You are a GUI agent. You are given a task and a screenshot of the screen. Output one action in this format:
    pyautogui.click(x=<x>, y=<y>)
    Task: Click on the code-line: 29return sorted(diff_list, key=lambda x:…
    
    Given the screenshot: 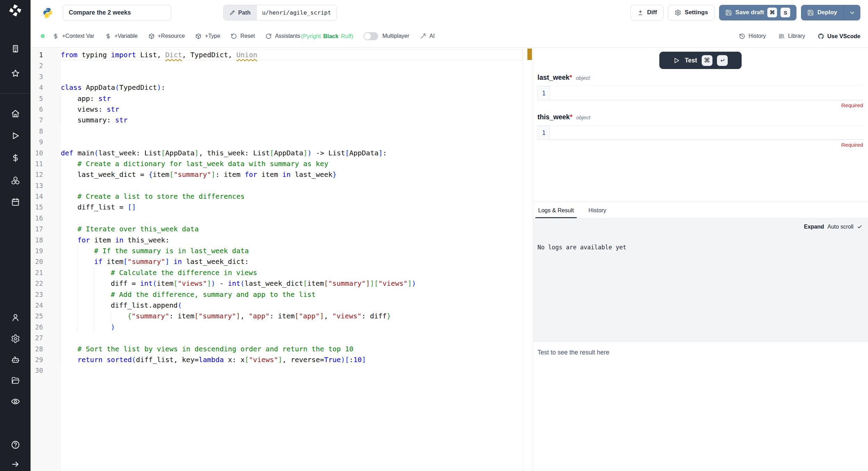 What is the action you would take?
    pyautogui.click(x=276, y=360)
    